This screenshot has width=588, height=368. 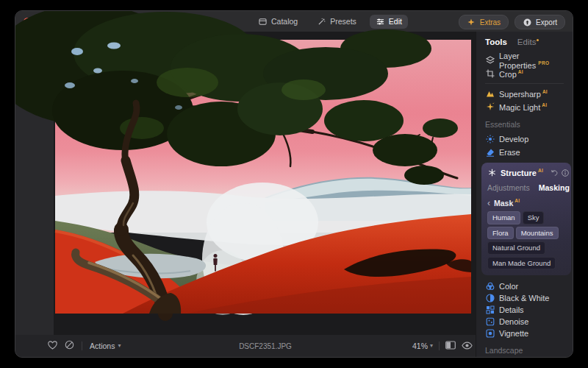 What do you see at coordinates (528, 42) in the screenshot?
I see `tab-edits: Edits` at bounding box center [528, 42].